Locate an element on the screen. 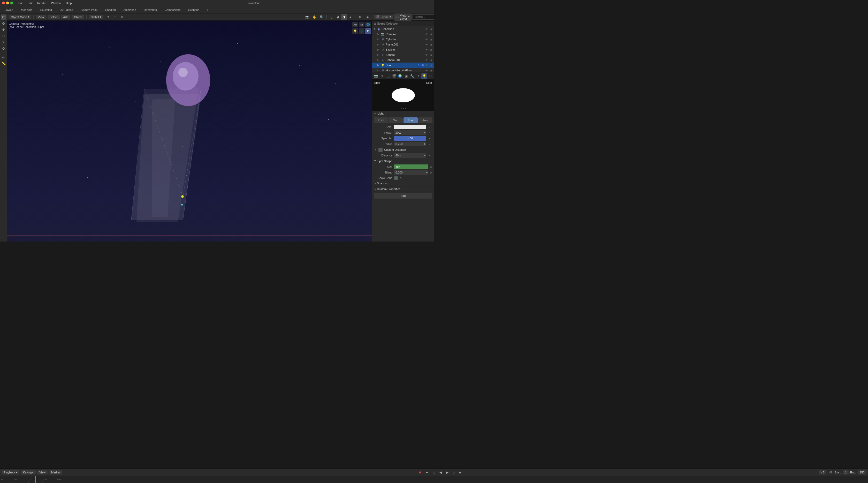 The height and width of the screenshot is (483, 868). props-view-layer-icon: ⬚ is located at coordinates (388, 76).